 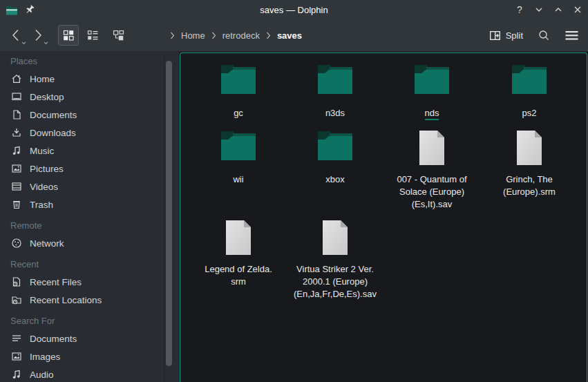 I want to click on item-label: nds, so click(x=433, y=113).